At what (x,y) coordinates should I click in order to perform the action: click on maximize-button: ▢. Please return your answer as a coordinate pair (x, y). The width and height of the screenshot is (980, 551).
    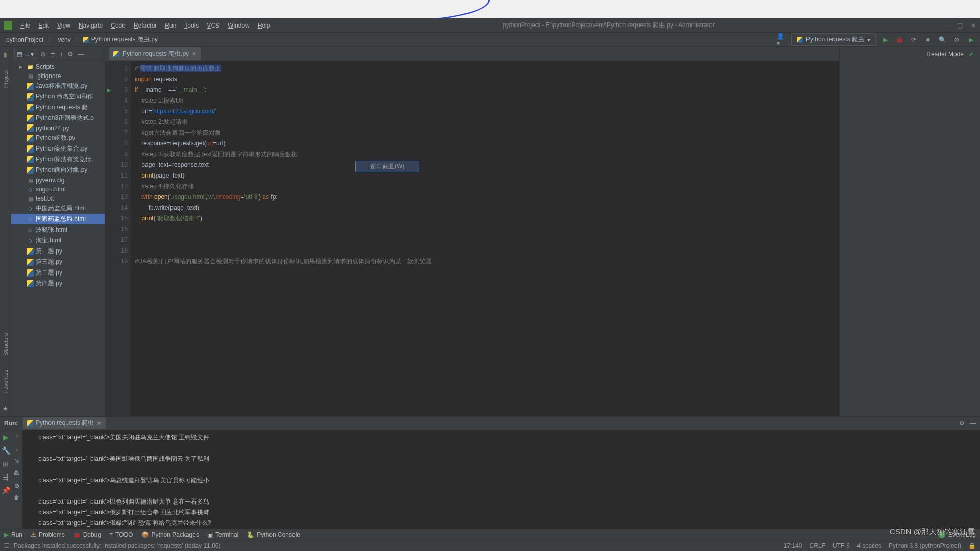
    Looking at the image, I should click on (960, 26).